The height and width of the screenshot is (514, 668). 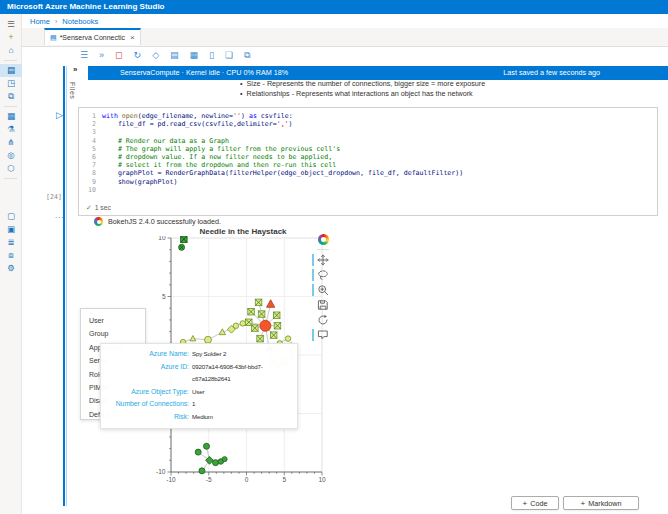 What do you see at coordinates (282, 173) in the screenshot?
I see `code-token: graphPlot = RenderGraphData(filterHelper…` at bounding box center [282, 173].